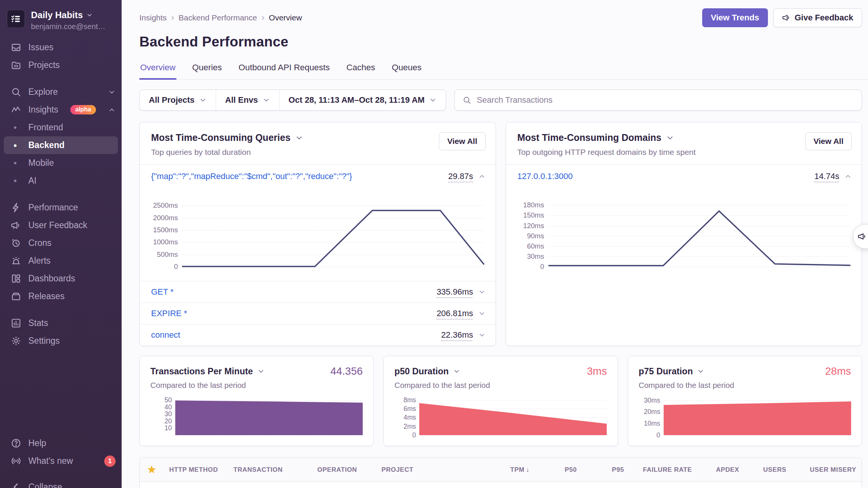 This screenshot has width=868, height=488. What do you see at coordinates (735, 18) in the screenshot?
I see `view-trends-button: View Trends` at bounding box center [735, 18].